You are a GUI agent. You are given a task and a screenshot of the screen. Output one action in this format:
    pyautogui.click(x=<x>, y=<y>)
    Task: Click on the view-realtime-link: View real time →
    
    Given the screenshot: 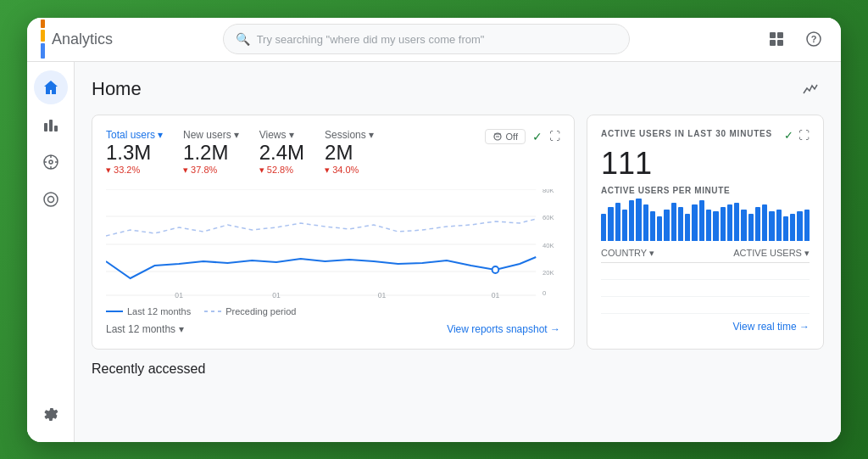 What is the action you would take?
    pyautogui.click(x=771, y=327)
    